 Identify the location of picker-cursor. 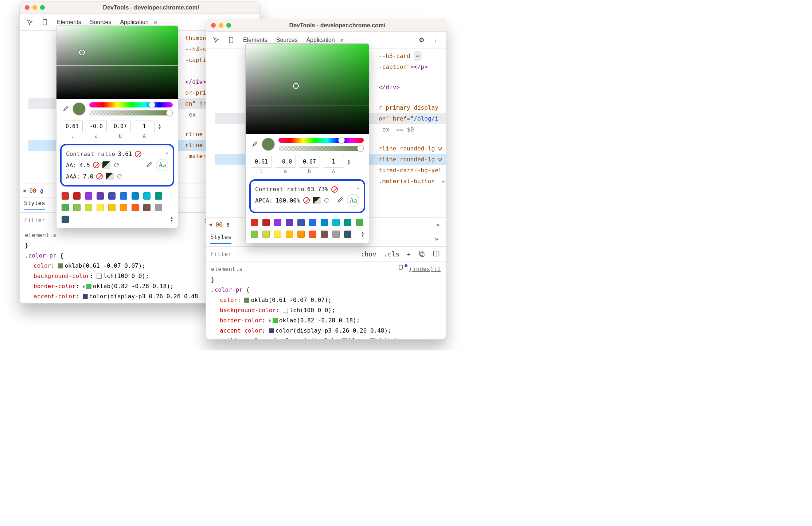
(296, 86).